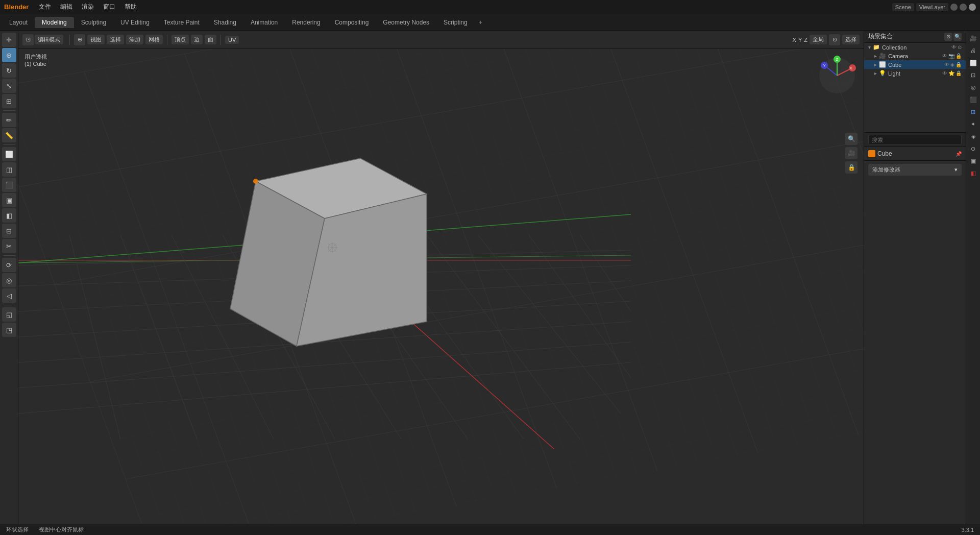  What do you see at coordinates (9, 70) in the screenshot?
I see `rotate-tool: ↻` at bounding box center [9, 70].